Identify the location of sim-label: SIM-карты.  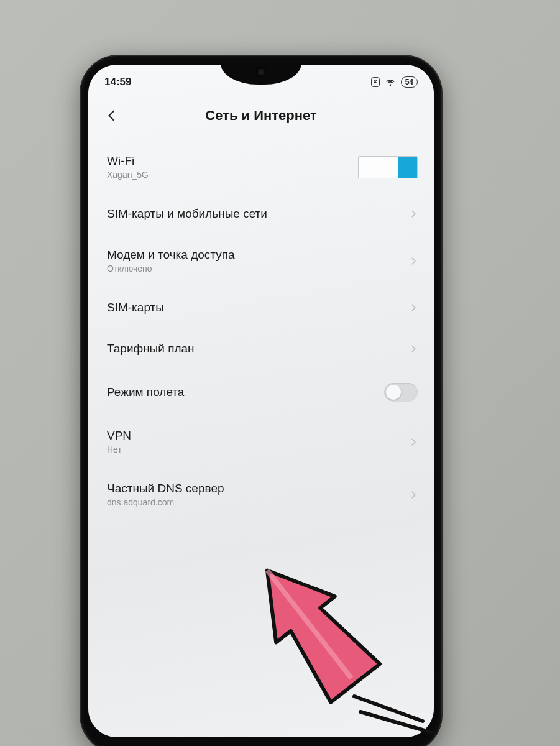
(135, 308).